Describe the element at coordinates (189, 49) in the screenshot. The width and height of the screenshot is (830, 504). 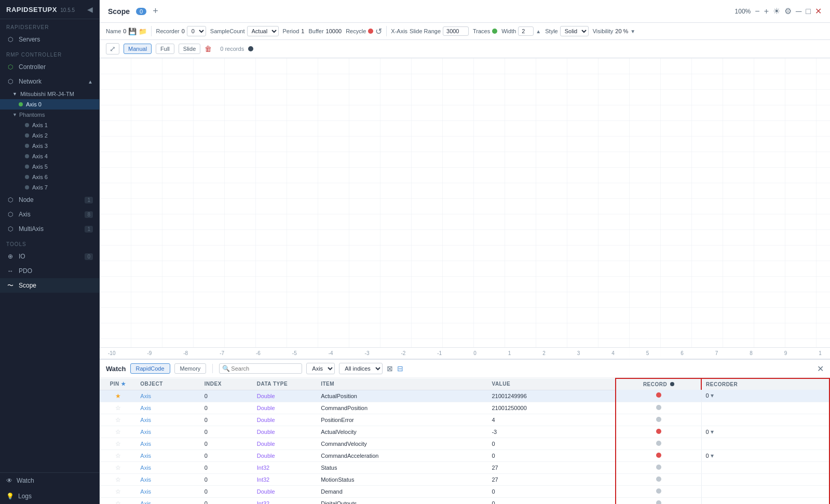
I see `slide-button: Slide` at that location.